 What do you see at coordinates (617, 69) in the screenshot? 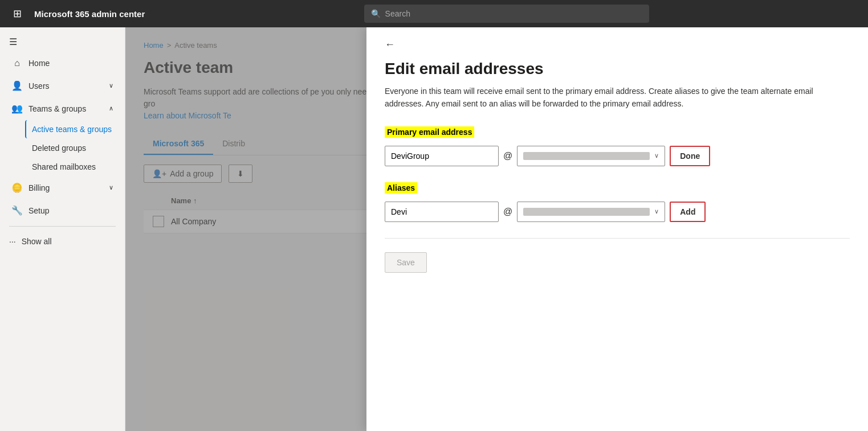
I see `panel-title: Edit email addresses` at bounding box center [617, 69].